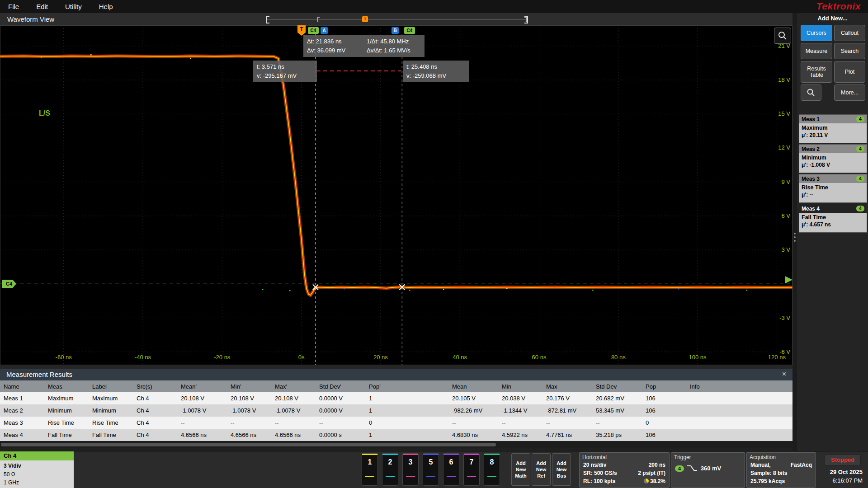 The width and height of the screenshot is (868, 488). What do you see at coordinates (431, 469) in the screenshot?
I see `channel-5-button: 5` at bounding box center [431, 469].